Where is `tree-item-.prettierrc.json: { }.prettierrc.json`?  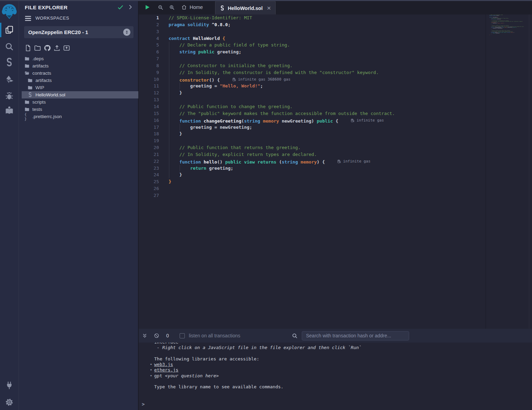 tree-item-.prettierrc.json: { }.prettierrc.json is located at coordinates (79, 116).